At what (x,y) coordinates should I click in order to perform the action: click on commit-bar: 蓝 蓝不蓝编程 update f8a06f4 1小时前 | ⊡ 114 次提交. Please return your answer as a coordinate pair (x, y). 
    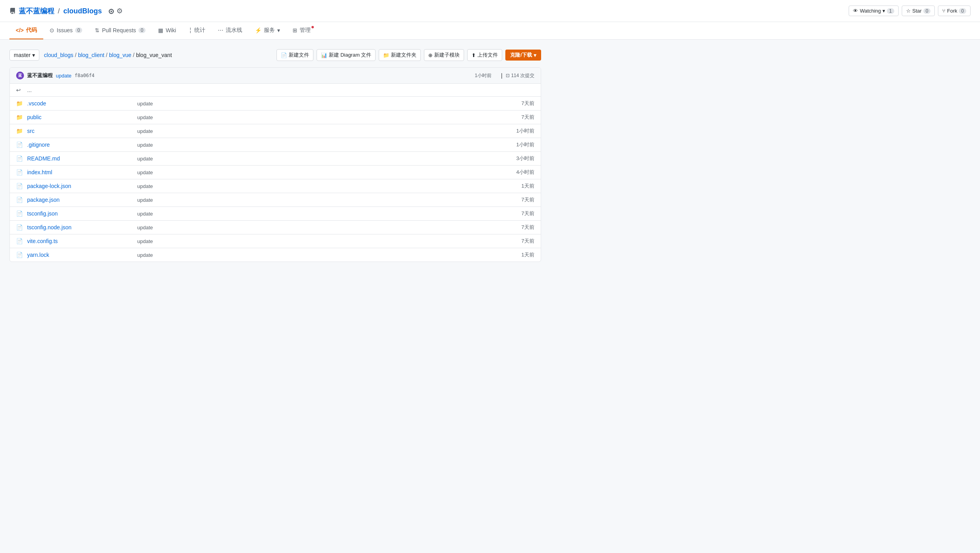
    Looking at the image, I should click on (275, 76).